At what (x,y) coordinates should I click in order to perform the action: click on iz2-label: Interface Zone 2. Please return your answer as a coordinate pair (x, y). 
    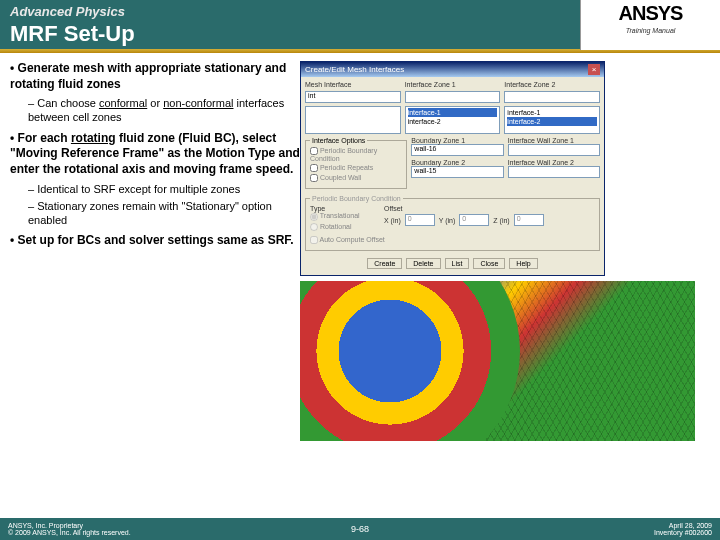
    Looking at the image, I should click on (552, 84).